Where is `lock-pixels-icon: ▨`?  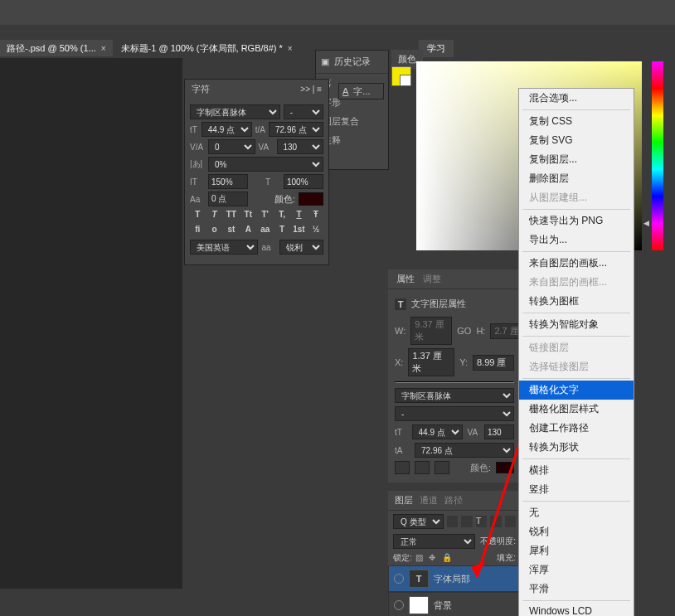
lock-pixels-icon: ▨ is located at coordinates (420, 558).